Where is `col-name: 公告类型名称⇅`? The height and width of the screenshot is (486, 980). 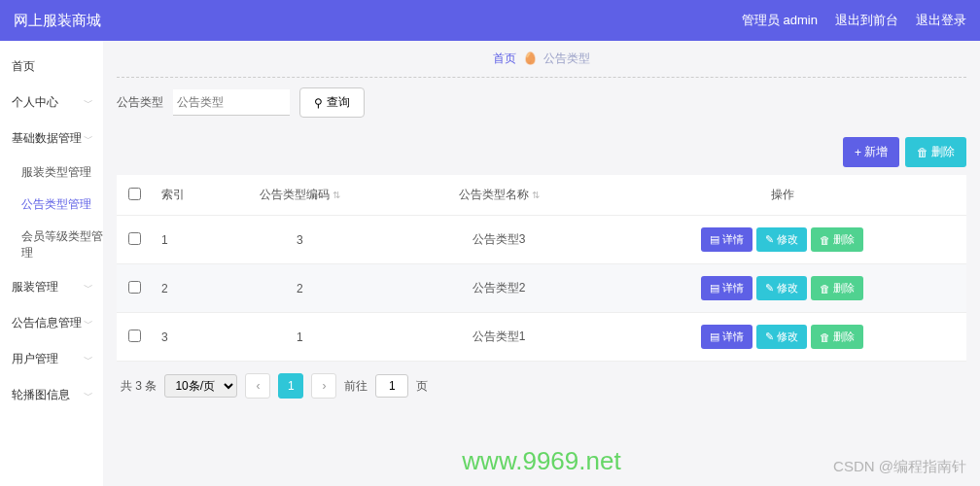
col-name: 公告类型名称⇅ is located at coordinates (500, 195).